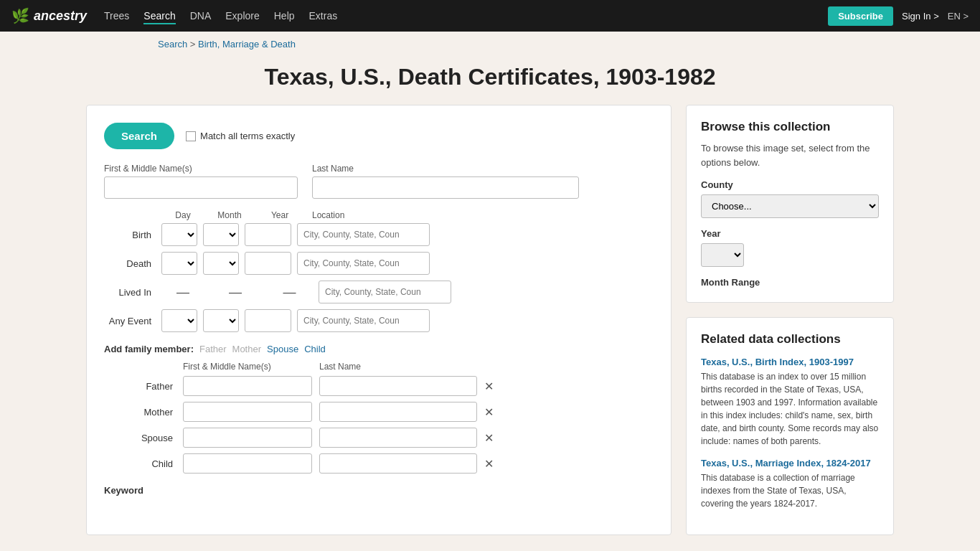 The image size is (980, 551). Describe the element at coordinates (379, 438) in the screenshot. I see `spouse-row: Spouse ✕` at that location.